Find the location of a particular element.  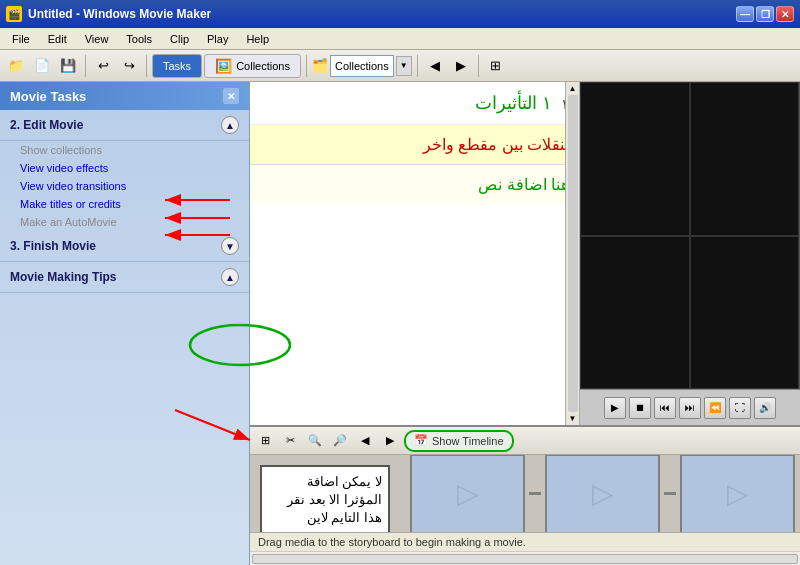

save-button: 💾 is located at coordinates (68, 66).